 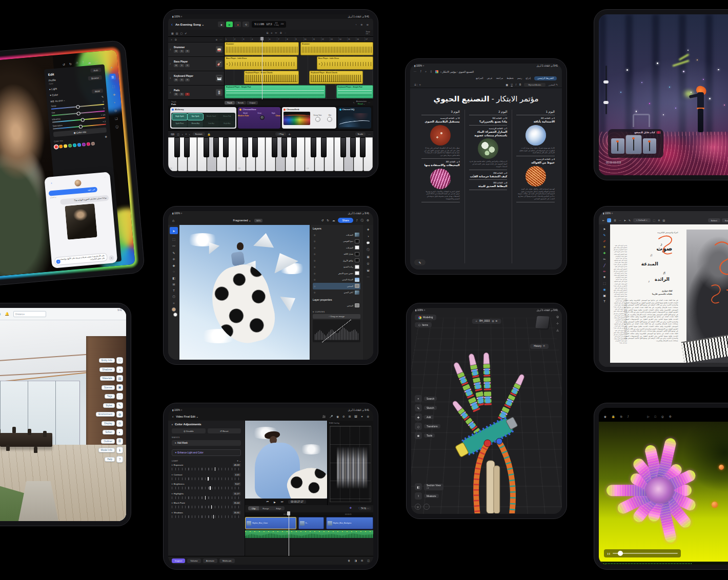 I want to click on adjustments-icon: ◑, so click(x=368, y=236).